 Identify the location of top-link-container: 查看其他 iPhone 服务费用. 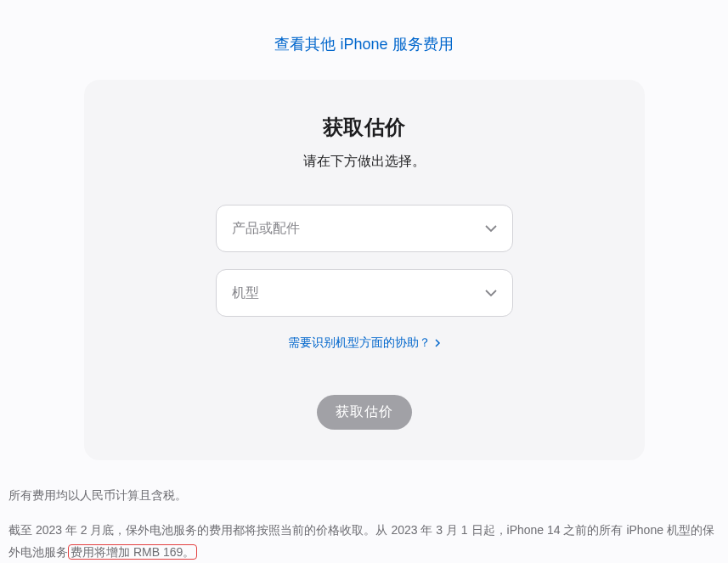
(364, 40).